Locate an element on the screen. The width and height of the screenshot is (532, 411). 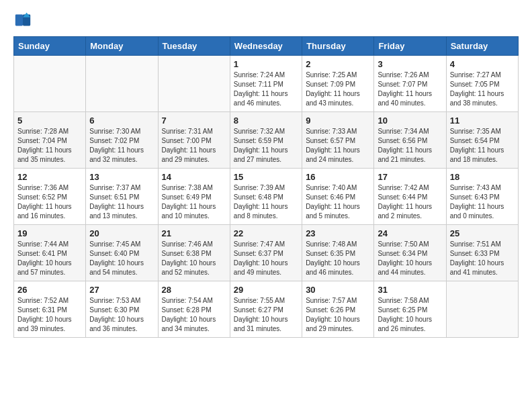
calendar-cell: 19Sunrise: 7:44 AM Sunset: 6:41 PM Dayli… is located at coordinates (50, 253).